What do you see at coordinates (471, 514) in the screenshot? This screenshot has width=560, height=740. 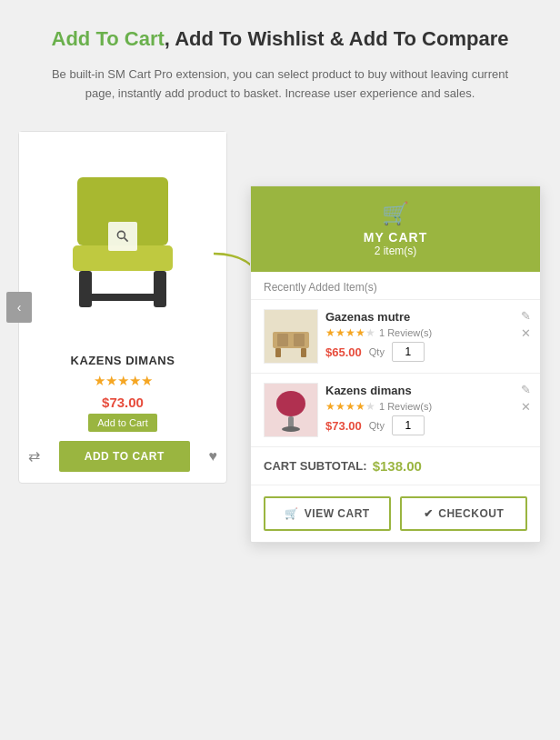 I see `checkout-label: CHECKOUT` at bounding box center [471, 514].